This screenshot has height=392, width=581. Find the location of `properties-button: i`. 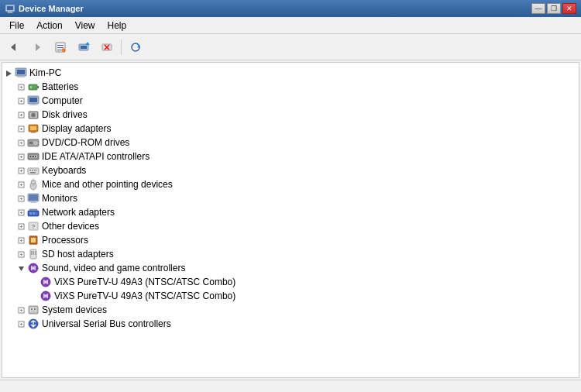

properties-button: i is located at coordinates (60, 47).